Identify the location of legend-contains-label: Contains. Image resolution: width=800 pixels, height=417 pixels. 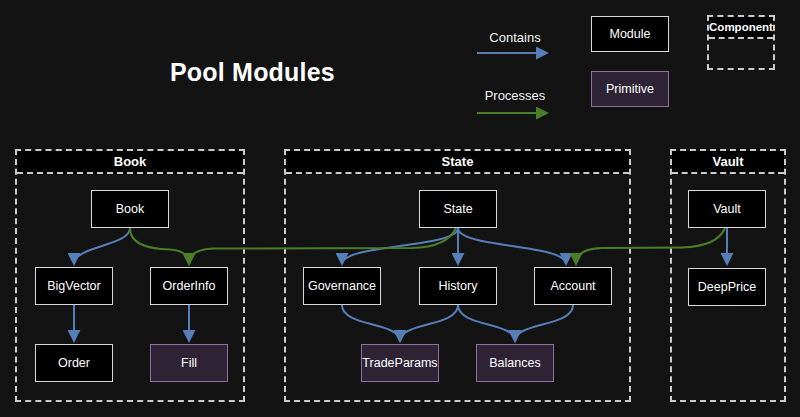
(515, 38).